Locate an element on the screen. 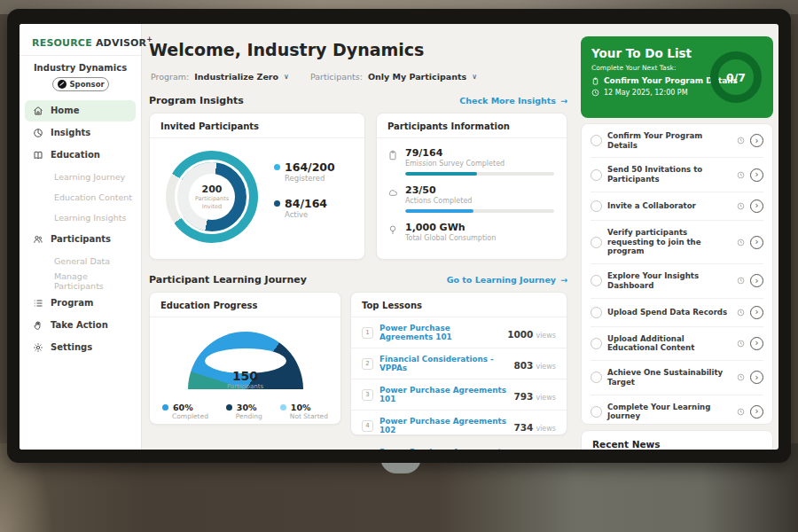 This screenshot has height=532, width=798. sidebar-item-manage-participants: Manage Participants is located at coordinates (80, 282).